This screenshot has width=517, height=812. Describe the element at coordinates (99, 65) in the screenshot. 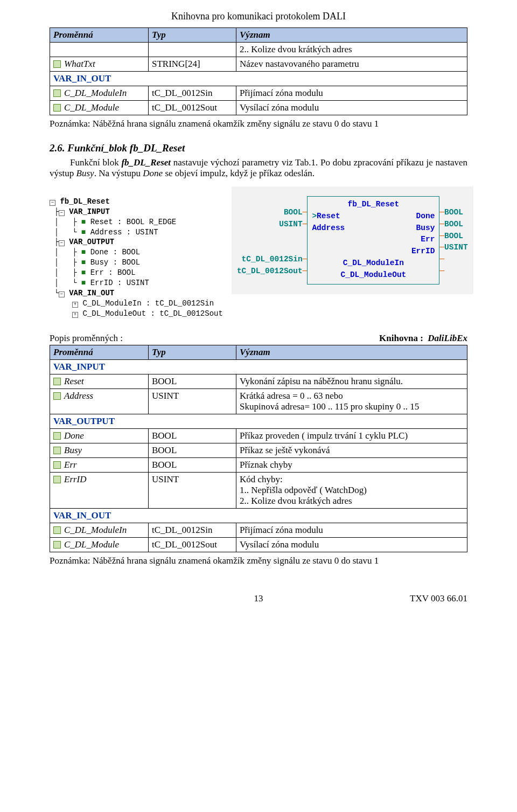

I see `cell: WhatTxt` at that location.